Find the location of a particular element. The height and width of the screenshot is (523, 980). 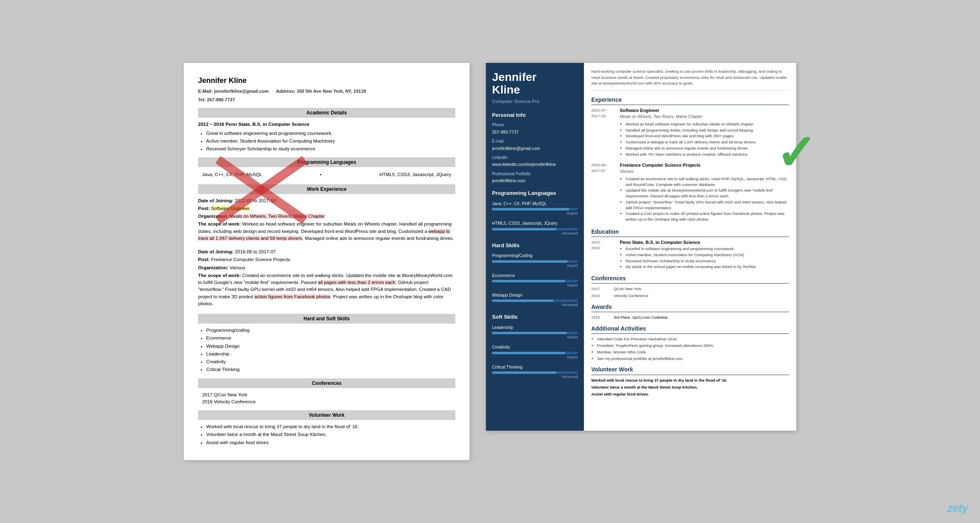

pl-html-bar-fill is located at coordinates (524, 229).